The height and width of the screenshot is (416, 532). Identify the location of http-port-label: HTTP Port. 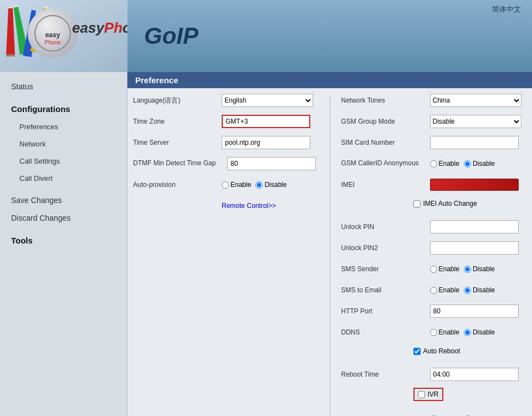
(386, 311).